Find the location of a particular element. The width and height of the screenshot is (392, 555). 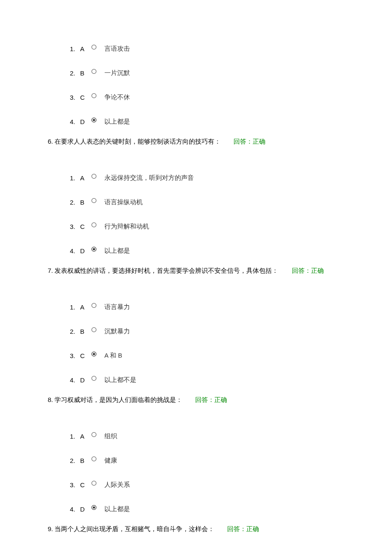

question-7: 7. 发表权威性的讲话，要选择好时机，首先需要学会辨识不安全信号，具体包括： 回… is located at coordinates (220, 271).